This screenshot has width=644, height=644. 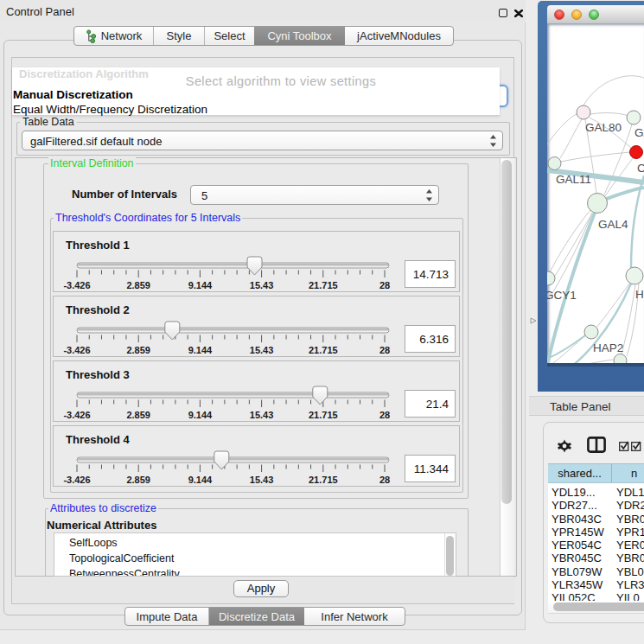 What do you see at coordinates (574, 180) in the screenshot?
I see `svg-text: GAL11` at bounding box center [574, 180].